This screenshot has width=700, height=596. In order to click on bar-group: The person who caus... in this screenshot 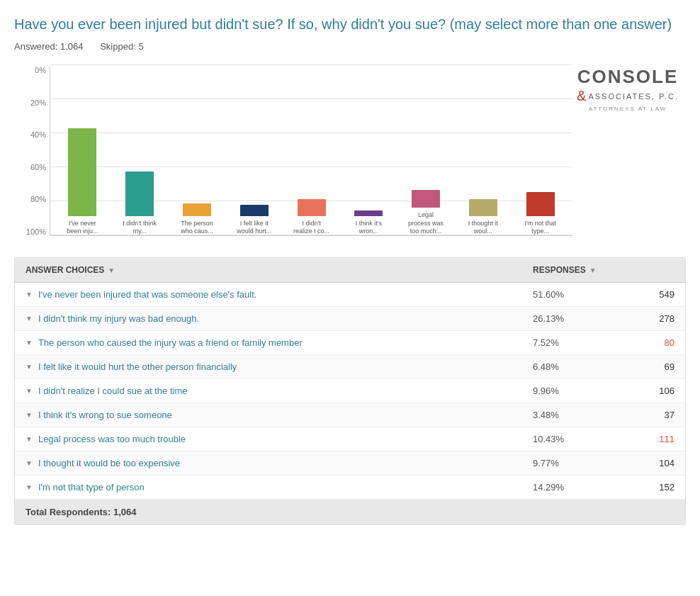, I will do `click(197, 220)`.